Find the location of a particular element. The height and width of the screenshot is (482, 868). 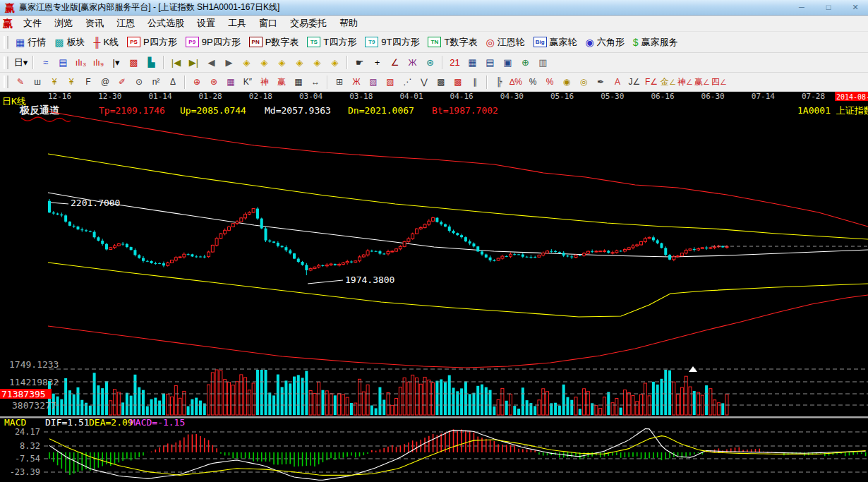

grid-red-icon: ▩ is located at coordinates (458, 82).